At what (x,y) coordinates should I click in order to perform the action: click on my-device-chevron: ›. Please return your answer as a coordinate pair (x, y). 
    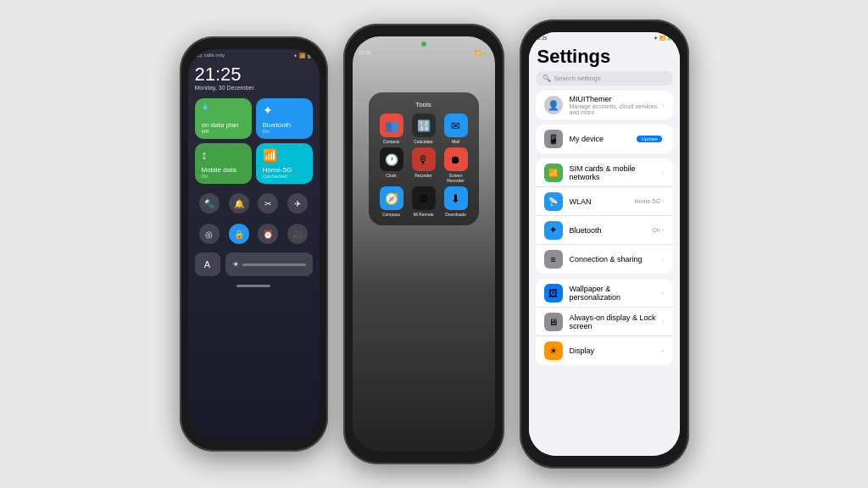
    Looking at the image, I should click on (663, 139).